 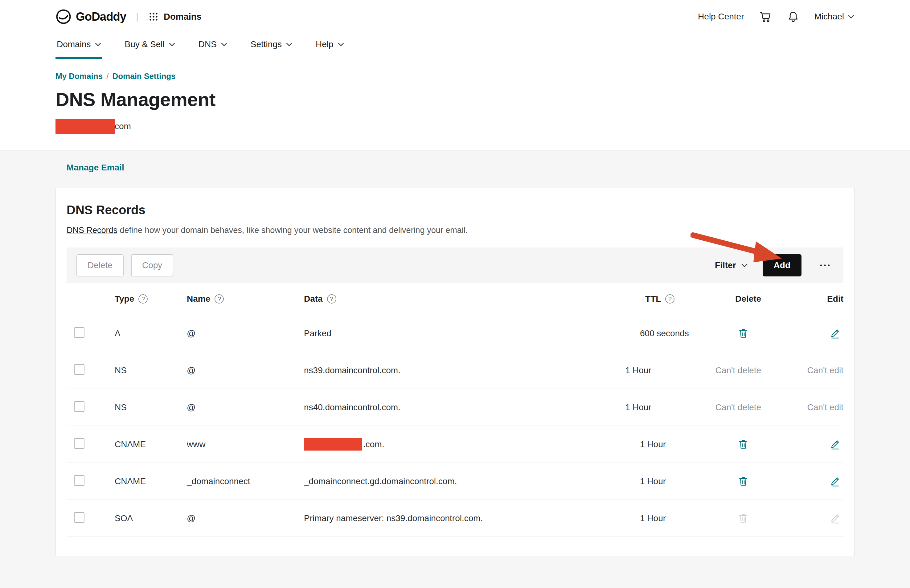 What do you see at coordinates (761, 407) in the screenshot?
I see `row-delete-cell: Can't delete` at bounding box center [761, 407].